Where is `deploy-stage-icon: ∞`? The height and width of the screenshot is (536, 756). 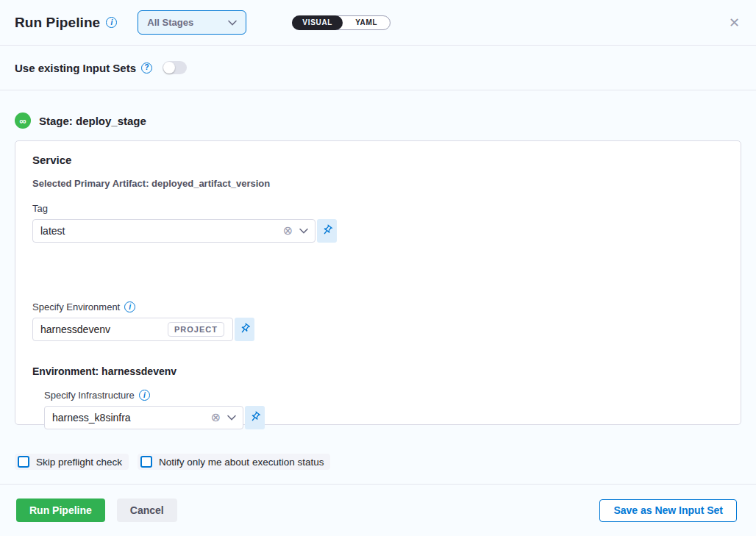
deploy-stage-icon: ∞ is located at coordinates (23, 121).